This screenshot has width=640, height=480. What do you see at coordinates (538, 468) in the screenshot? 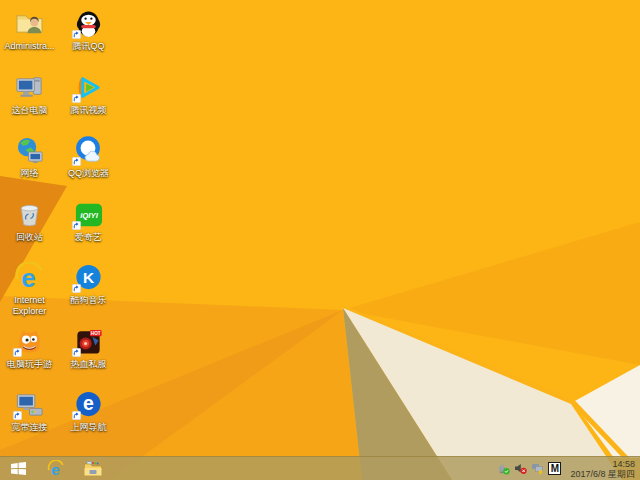
I see `network-warning-icon` at bounding box center [538, 468].